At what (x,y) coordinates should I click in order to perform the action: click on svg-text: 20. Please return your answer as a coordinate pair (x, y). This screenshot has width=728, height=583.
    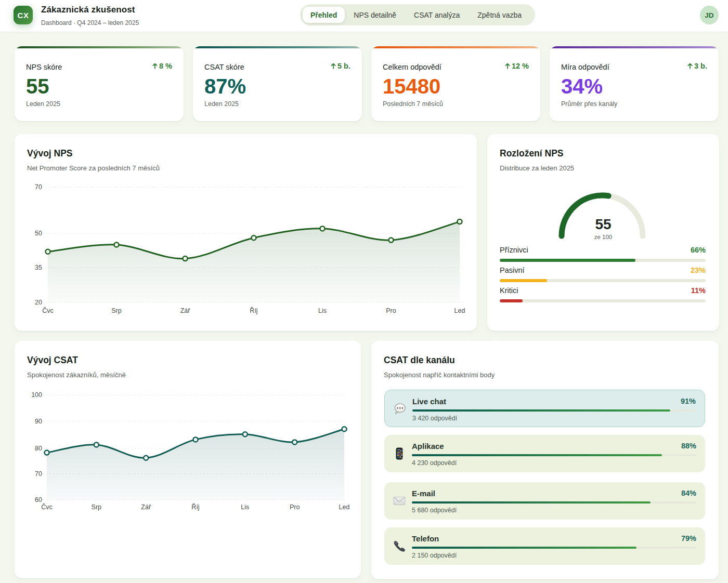
    Looking at the image, I should click on (38, 302).